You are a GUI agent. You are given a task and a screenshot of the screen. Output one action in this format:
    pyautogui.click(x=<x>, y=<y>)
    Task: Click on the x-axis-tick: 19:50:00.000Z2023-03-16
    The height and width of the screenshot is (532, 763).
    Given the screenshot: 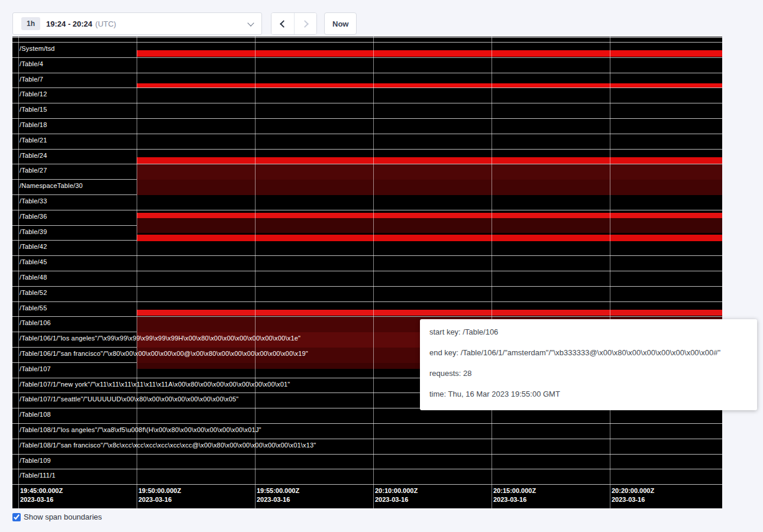 What is the action you would take?
    pyautogui.click(x=159, y=495)
    